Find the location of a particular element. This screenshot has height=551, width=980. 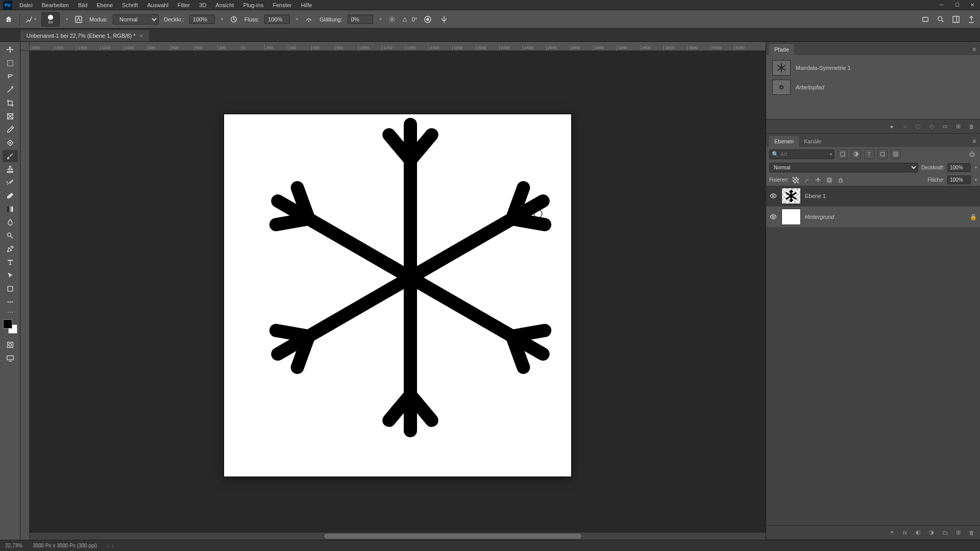

delete-layer-icon: 🗑 is located at coordinates (971, 533).